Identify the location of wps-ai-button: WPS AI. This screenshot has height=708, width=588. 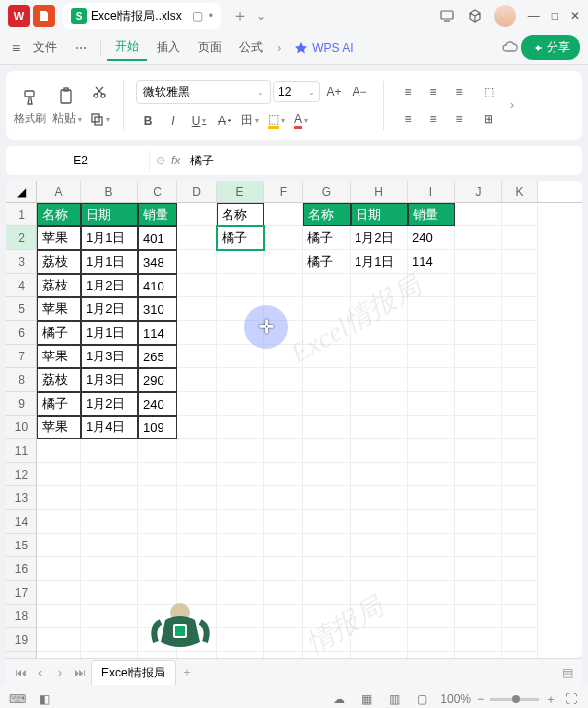
(323, 48).